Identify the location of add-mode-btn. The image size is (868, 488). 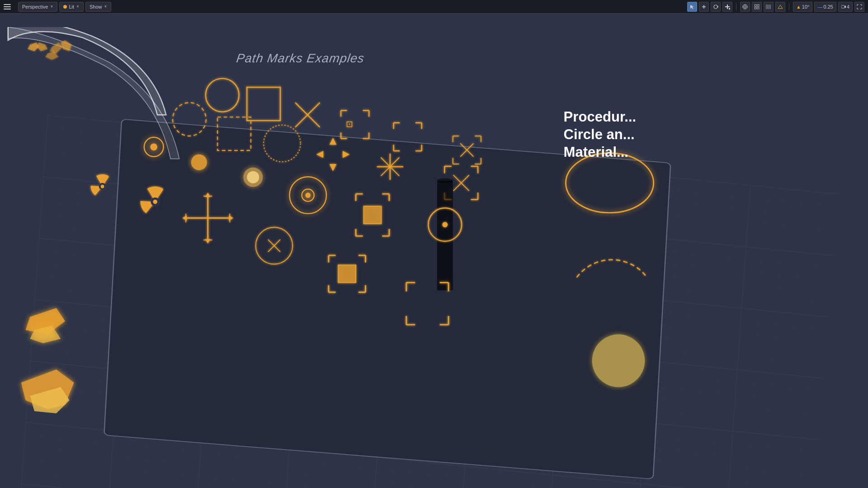
(704, 7).